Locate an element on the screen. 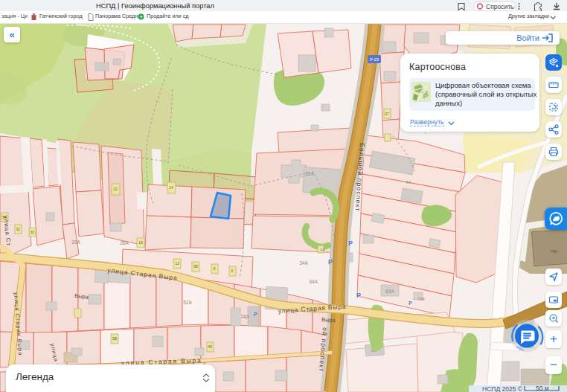 This screenshot has width=567, height=392. svg-text: 22 is located at coordinates (115, 189).